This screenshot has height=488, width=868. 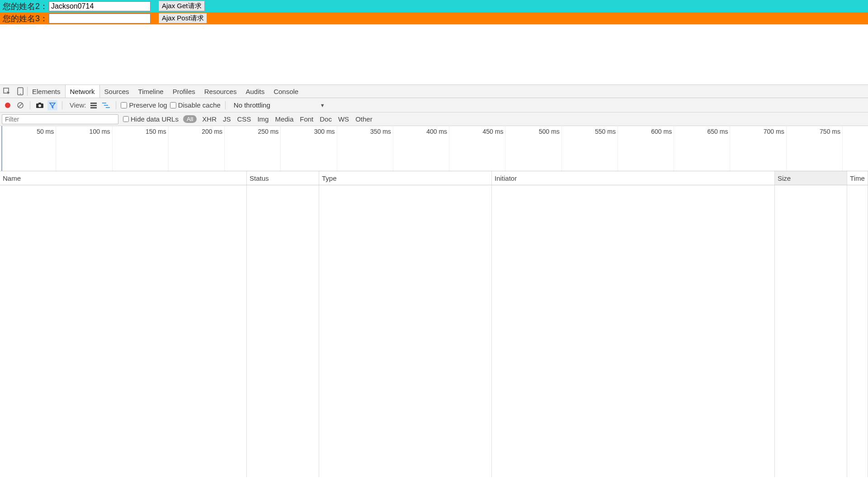 What do you see at coordinates (148, 105) in the screenshot?
I see `preserve-log-label: Preserve log` at bounding box center [148, 105].